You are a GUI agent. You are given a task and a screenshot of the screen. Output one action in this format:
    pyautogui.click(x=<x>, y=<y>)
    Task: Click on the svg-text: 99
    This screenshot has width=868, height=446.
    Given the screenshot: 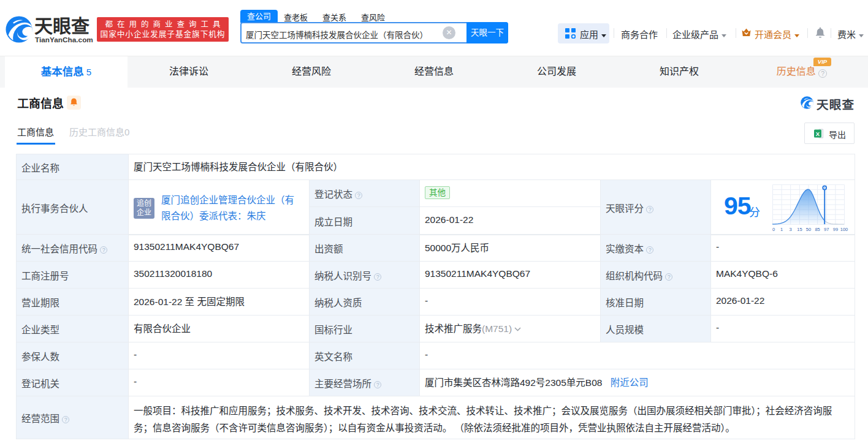 What is the action you would take?
    pyautogui.click(x=836, y=229)
    